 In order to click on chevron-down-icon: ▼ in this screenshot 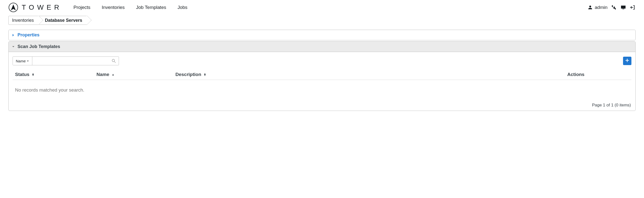, I will do `click(28, 61)`.